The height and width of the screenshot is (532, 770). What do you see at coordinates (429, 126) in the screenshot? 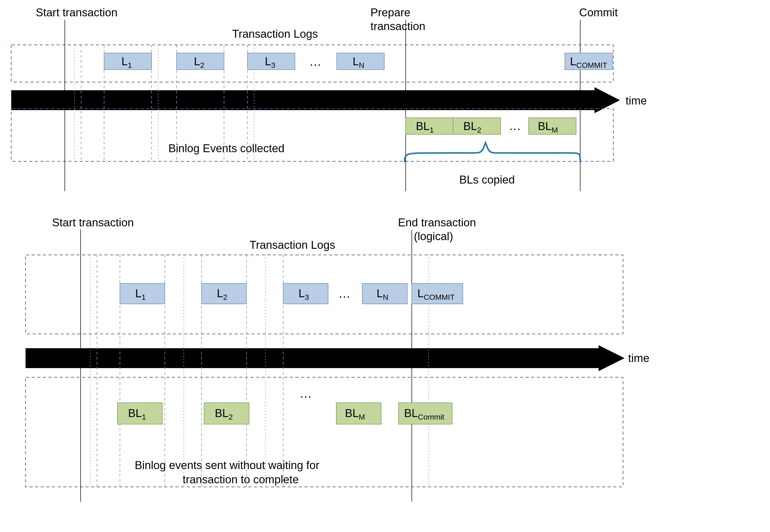
I see `binlog-BL1: BL1` at bounding box center [429, 126].